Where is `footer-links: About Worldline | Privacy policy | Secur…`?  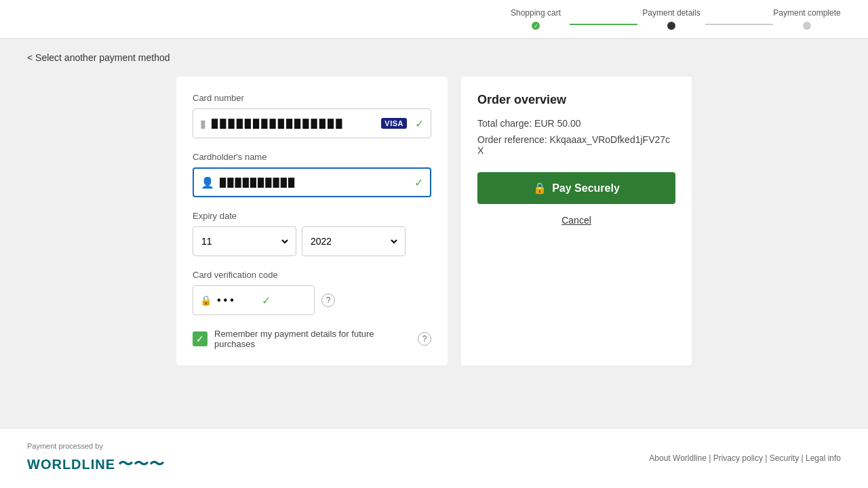
footer-links: About Worldline | Privacy policy | Secur… is located at coordinates (745, 458).